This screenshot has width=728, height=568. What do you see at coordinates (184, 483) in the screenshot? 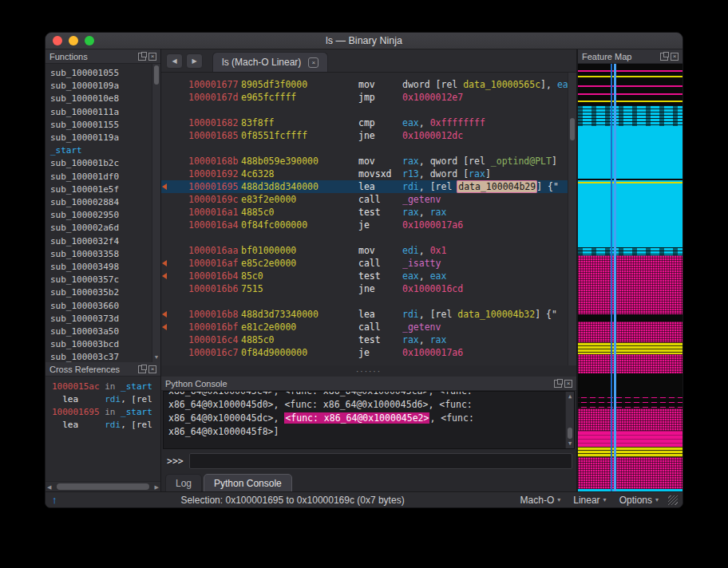
I see `bottom-tab-log: Log` at bounding box center [184, 483].